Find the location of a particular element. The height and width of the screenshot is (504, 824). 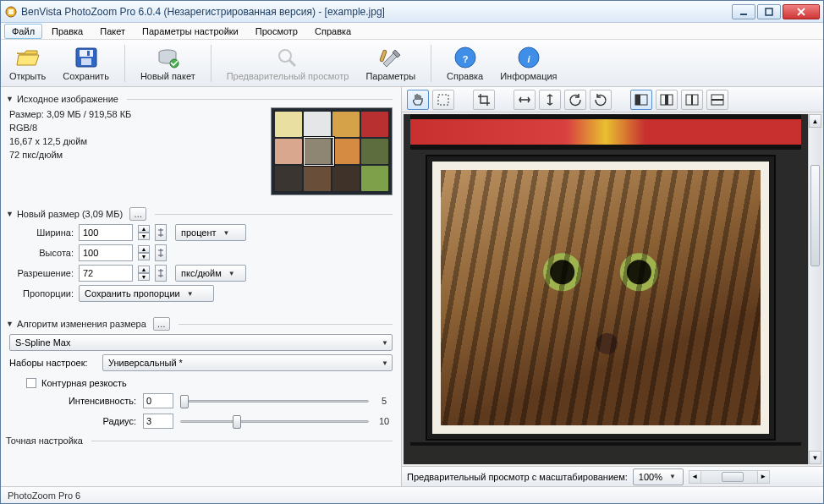

scroll-right-button: ► is located at coordinates (763, 477).